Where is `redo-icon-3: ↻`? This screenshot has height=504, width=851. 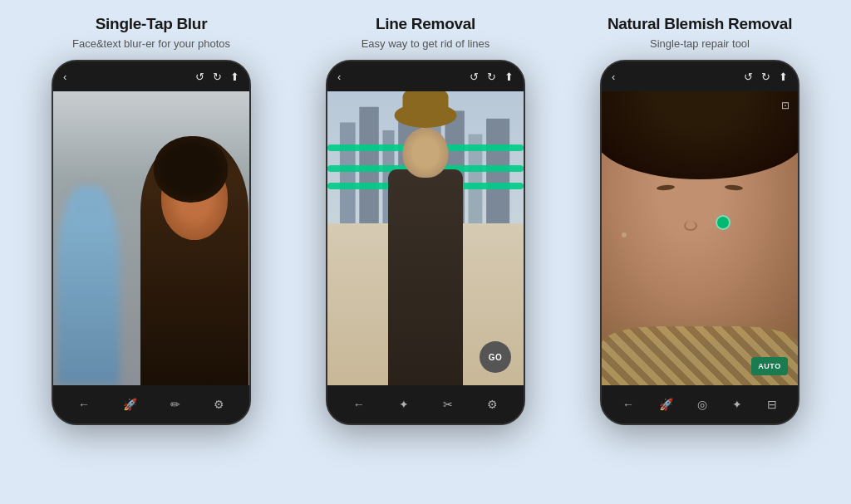
redo-icon-3: ↻ is located at coordinates (766, 76).